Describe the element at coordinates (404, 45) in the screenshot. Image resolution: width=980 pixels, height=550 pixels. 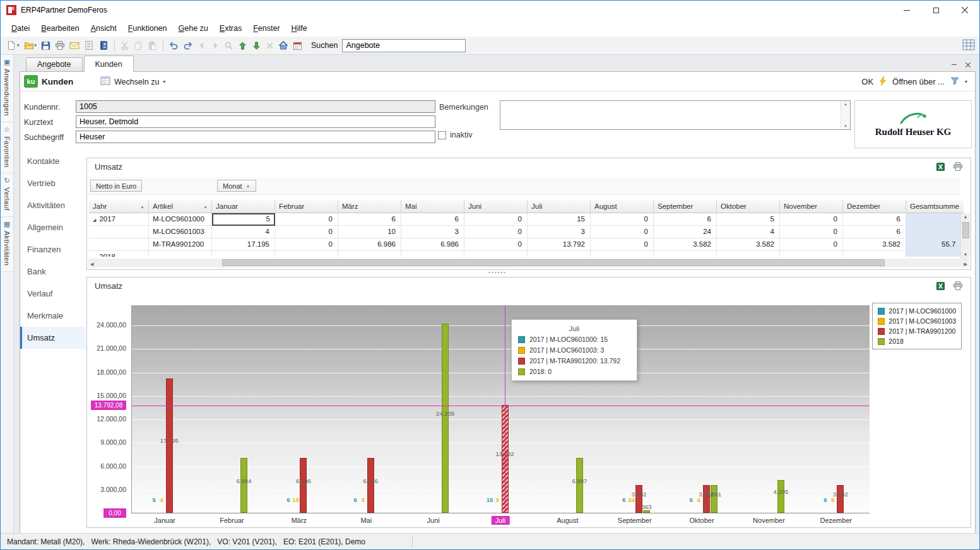
I see `search-input` at that location.